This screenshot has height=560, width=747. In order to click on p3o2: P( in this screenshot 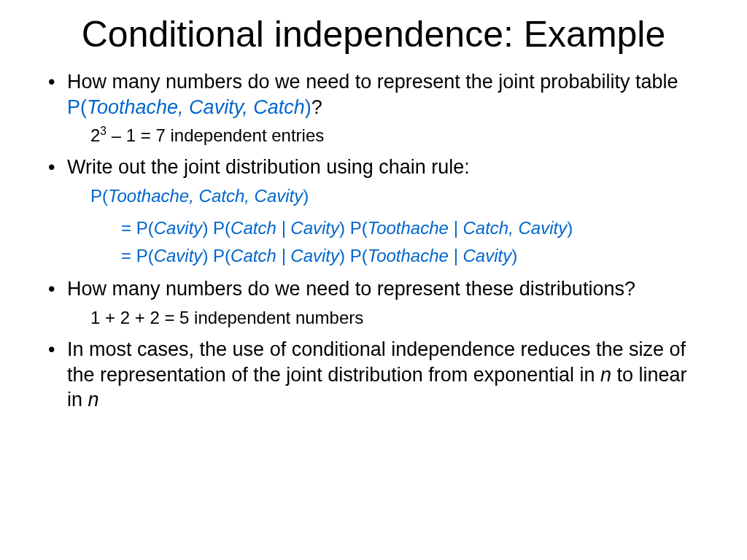, I will do `click(359, 255)`.